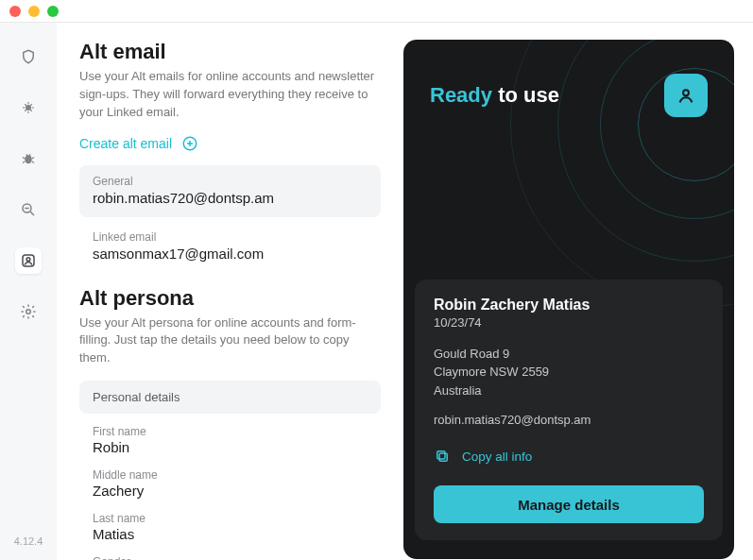 This screenshot has height=560, width=753. What do you see at coordinates (28, 312) in the screenshot?
I see `gear-icon` at bounding box center [28, 312].